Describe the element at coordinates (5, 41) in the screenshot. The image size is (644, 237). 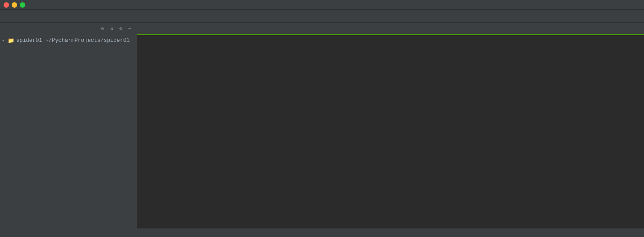
I see `root-arrow: ▾` at that location.